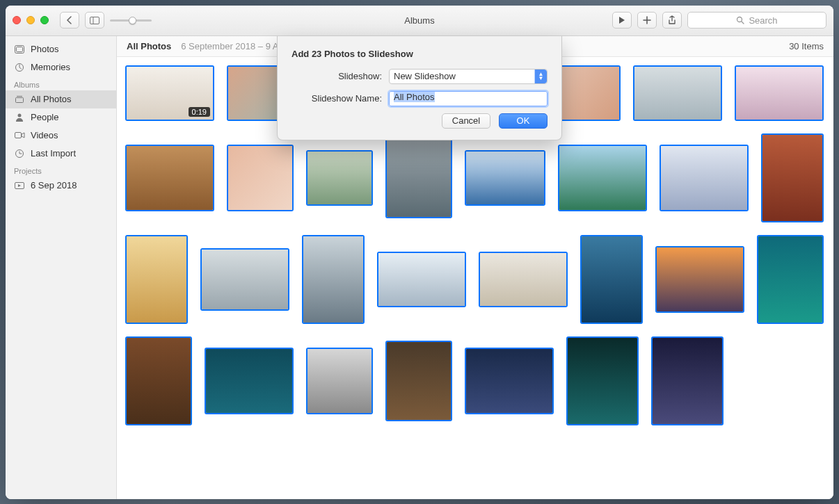 Image resolution: width=839 pixels, height=504 pixels. I want to click on content-title: All Photos, so click(149, 46).